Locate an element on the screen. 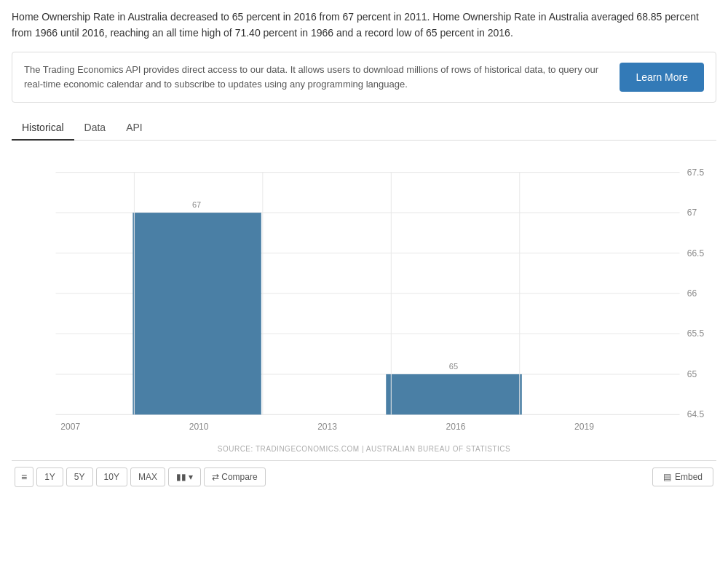 The width and height of the screenshot is (728, 584). embed-label: Embed is located at coordinates (689, 477).